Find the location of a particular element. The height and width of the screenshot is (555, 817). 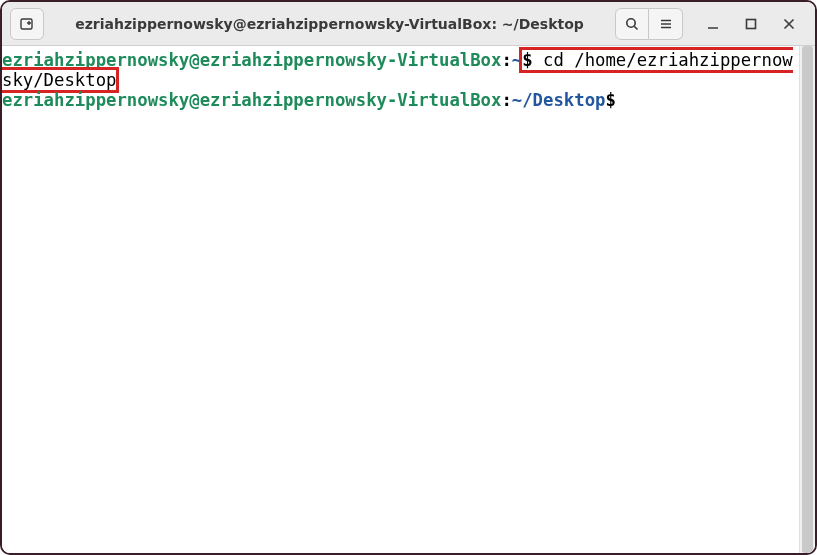

close-icon is located at coordinates (789, 24).